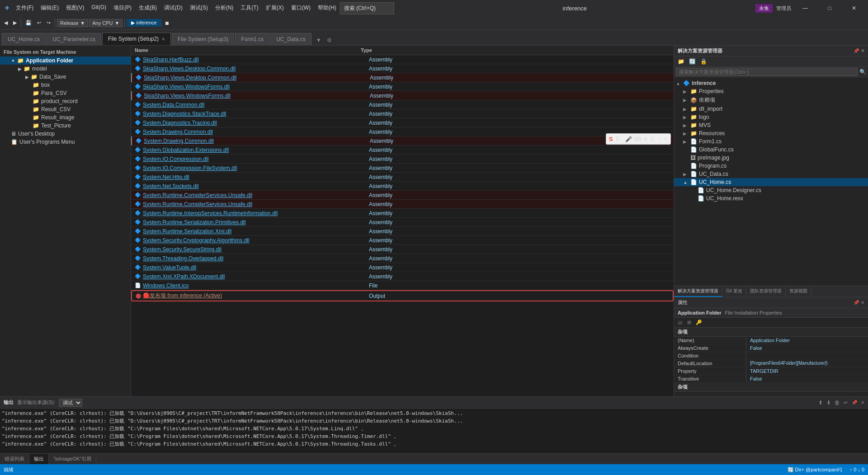 The height and width of the screenshot is (475, 868). Describe the element at coordinates (402, 105) in the screenshot. I see `file-row: 🔷System.Data.Common.dllAssembly` at that location.